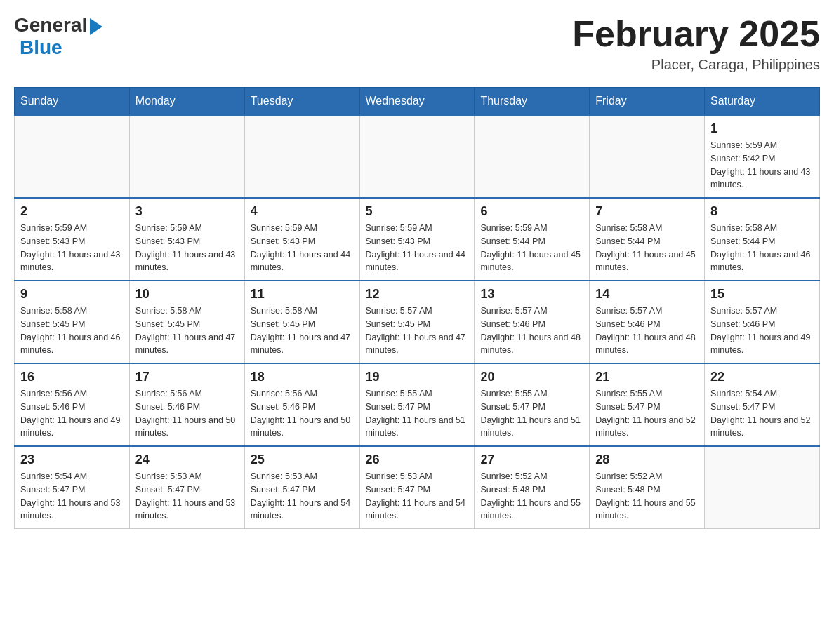  Describe the element at coordinates (762, 248) in the screenshot. I see `day-info: Sunrise: 5:58 AMSunset: 5:44 PMDaylight:…` at that location.